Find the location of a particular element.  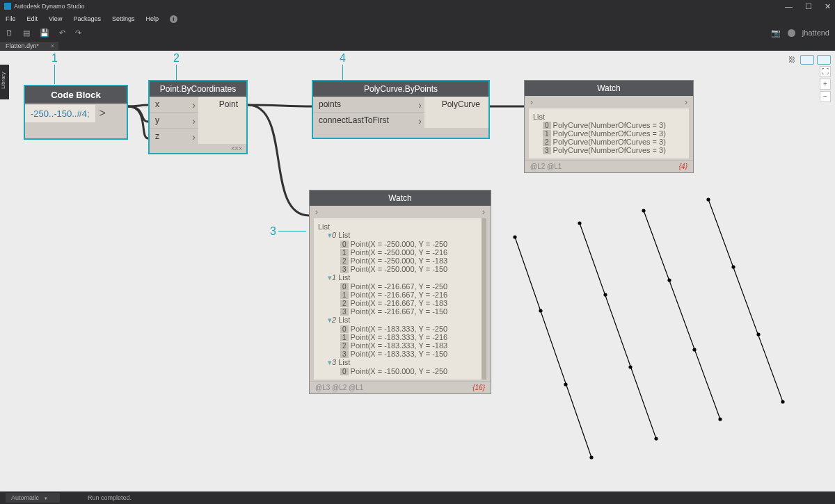

undo-icon: ↶ is located at coordinates (63, 33).